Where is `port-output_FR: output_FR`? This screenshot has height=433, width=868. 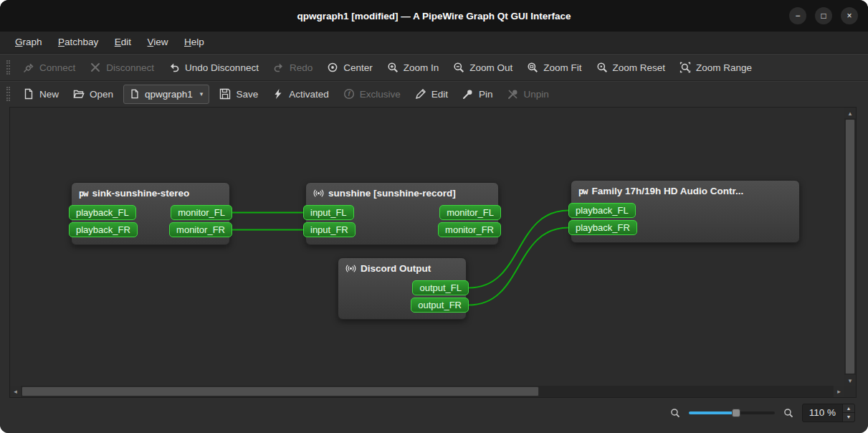
port-output_FR: output_FR is located at coordinates (440, 305).